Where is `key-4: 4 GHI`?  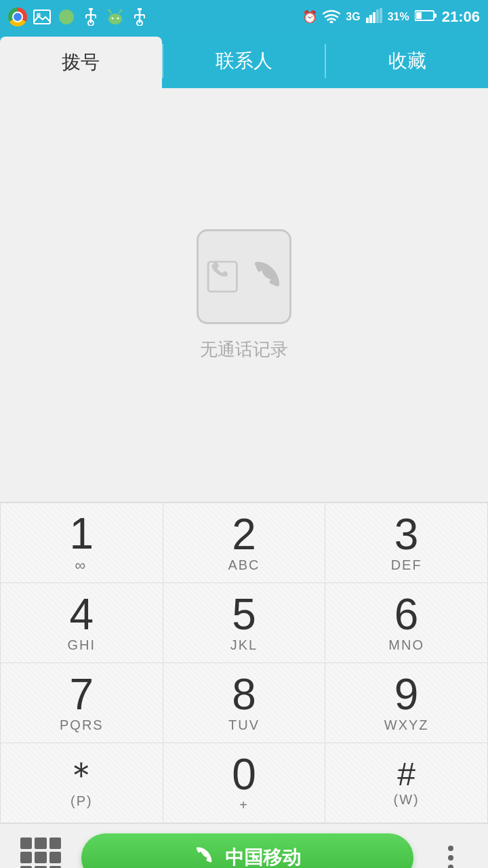 key-4: 4 GHI is located at coordinates (82, 623).